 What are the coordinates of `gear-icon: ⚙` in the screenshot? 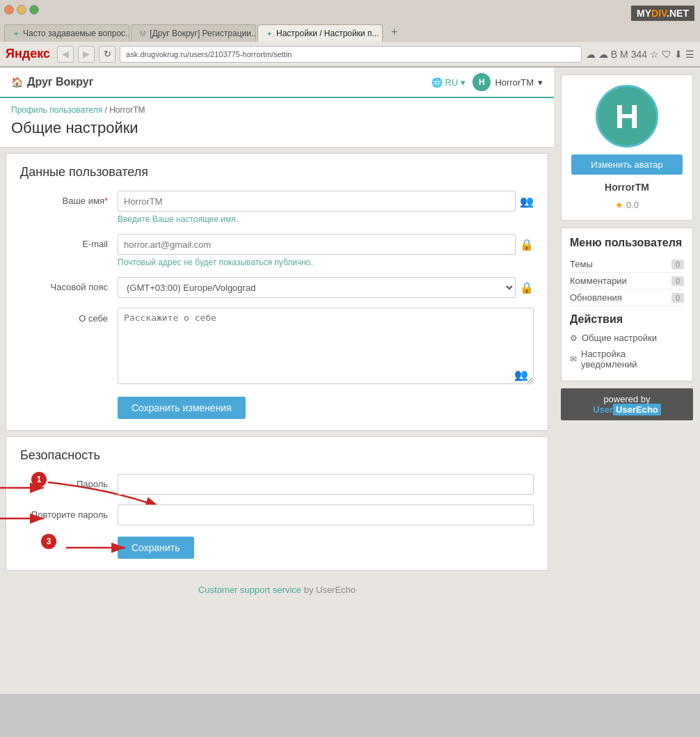 It's located at (573, 338).